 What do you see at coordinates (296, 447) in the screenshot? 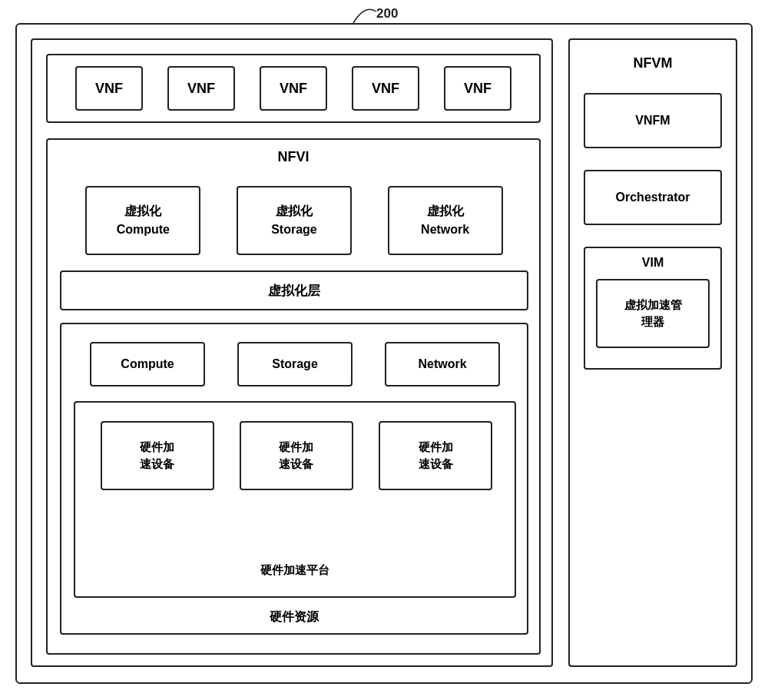
I see `hw-accel-2-line1: 硬件加` at bounding box center [296, 447].